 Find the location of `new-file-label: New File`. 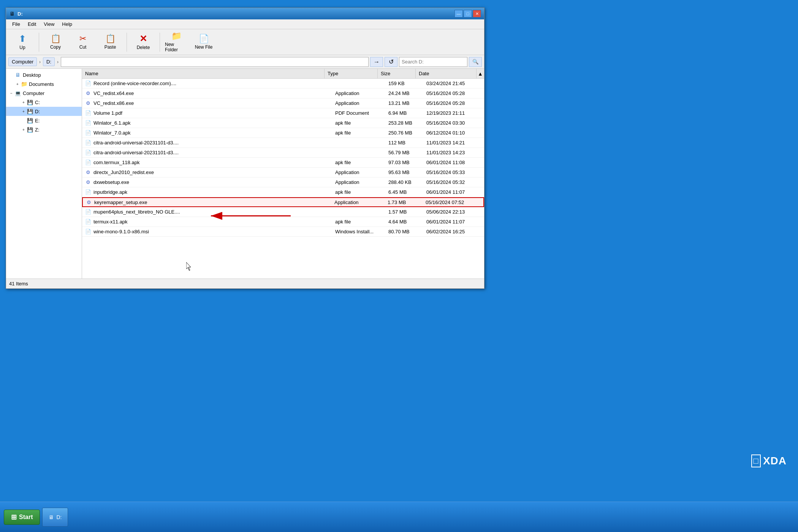

new-file-label: New File is located at coordinates (204, 47).